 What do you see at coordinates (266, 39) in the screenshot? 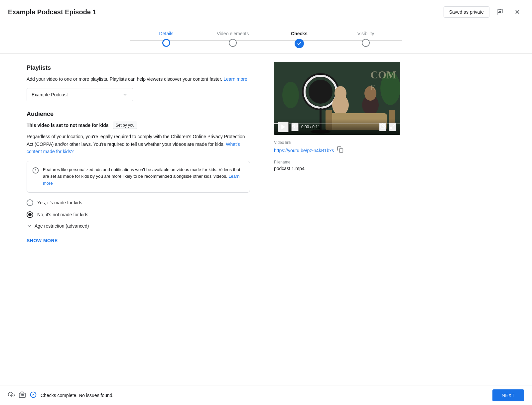
I see `stepper: Details Video elements Checks Visibility` at bounding box center [266, 39].